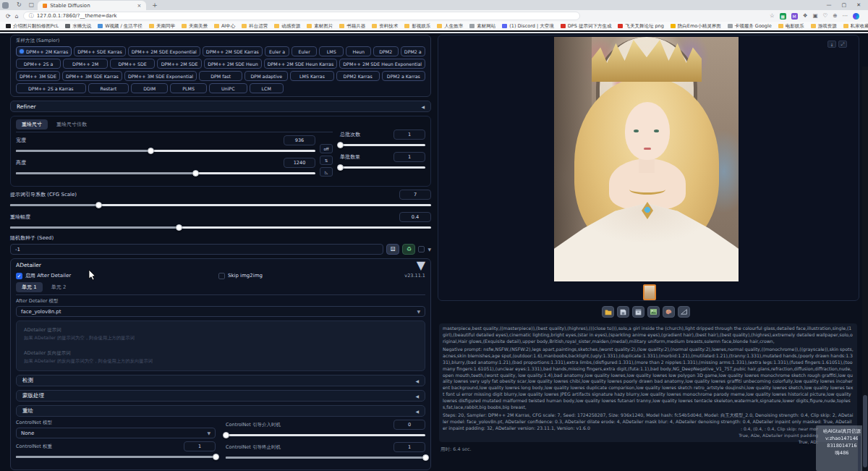 The width and height of the screenshot is (868, 471). What do you see at coordinates (624, 312) in the screenshot?
I see `save-icon` at bounding box center [624, 312].